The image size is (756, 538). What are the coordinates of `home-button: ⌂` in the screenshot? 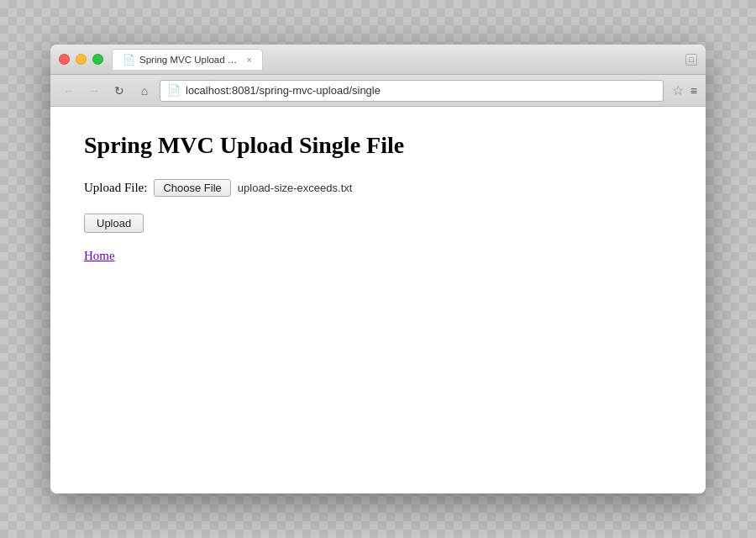 It's located at (144, 91).